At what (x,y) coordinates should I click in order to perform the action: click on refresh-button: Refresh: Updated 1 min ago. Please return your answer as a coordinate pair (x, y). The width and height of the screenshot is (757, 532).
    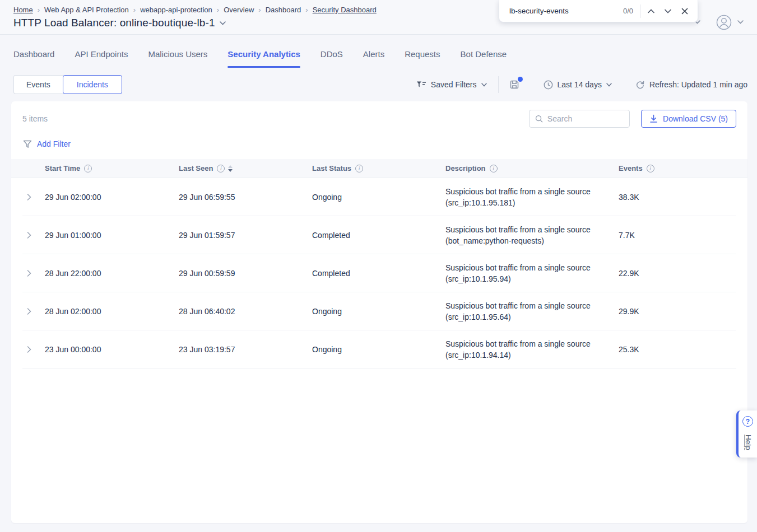
    Looking at the image, I should click on (691, 85).